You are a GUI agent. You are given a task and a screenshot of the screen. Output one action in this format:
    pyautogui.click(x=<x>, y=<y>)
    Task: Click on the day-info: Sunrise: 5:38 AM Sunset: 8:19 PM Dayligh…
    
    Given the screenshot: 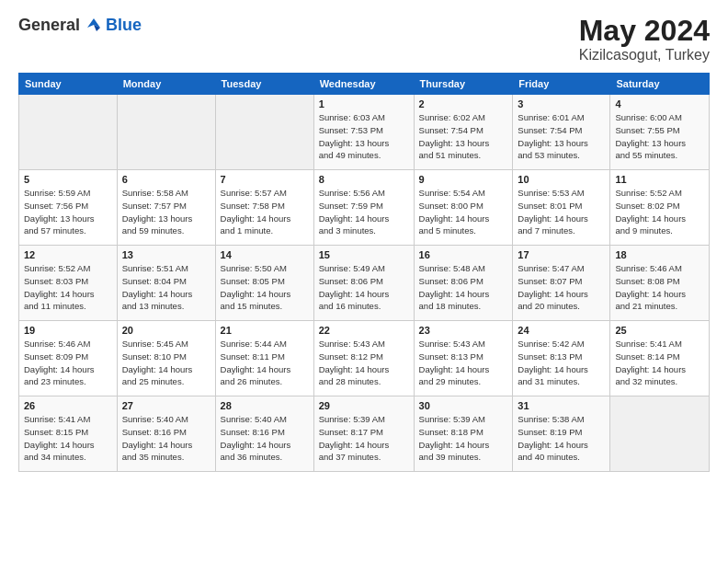 What is the action you would take?
    pyautogui.click(x=561, y=438)
    